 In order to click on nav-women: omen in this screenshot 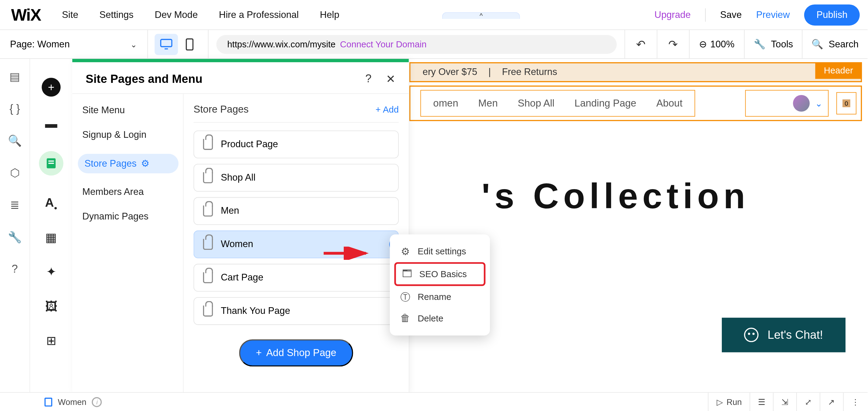, I will do `click(445, 103)`.